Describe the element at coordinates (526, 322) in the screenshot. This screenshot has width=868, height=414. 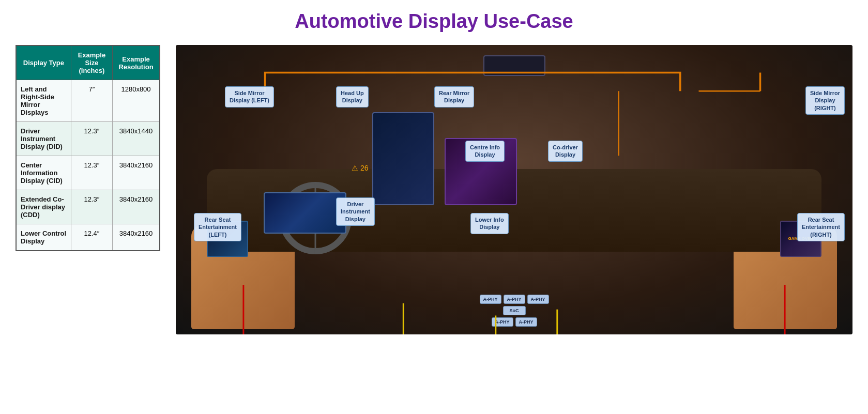
I see `aphy-box-5: A-PHY` at that location.